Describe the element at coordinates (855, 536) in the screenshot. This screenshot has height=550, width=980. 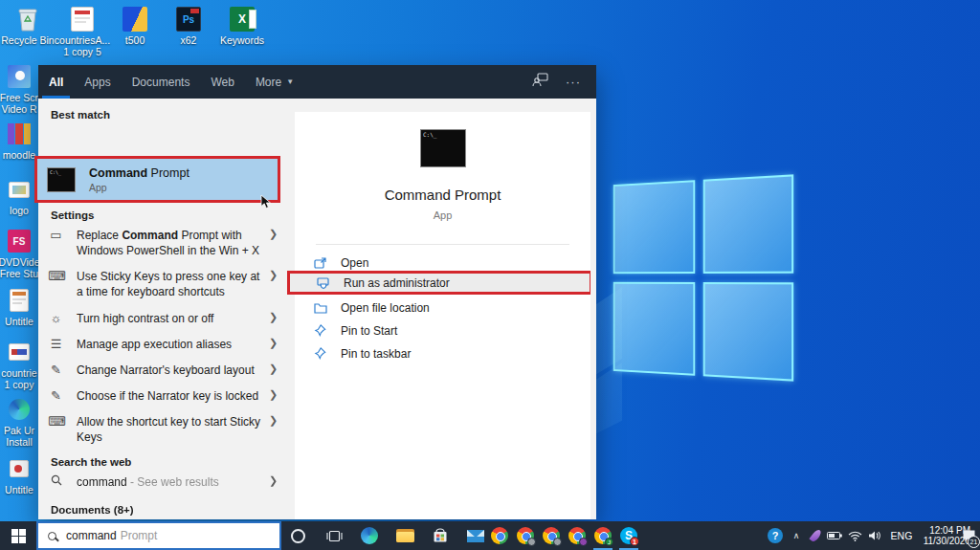
I see `tray-network-button` at that location.